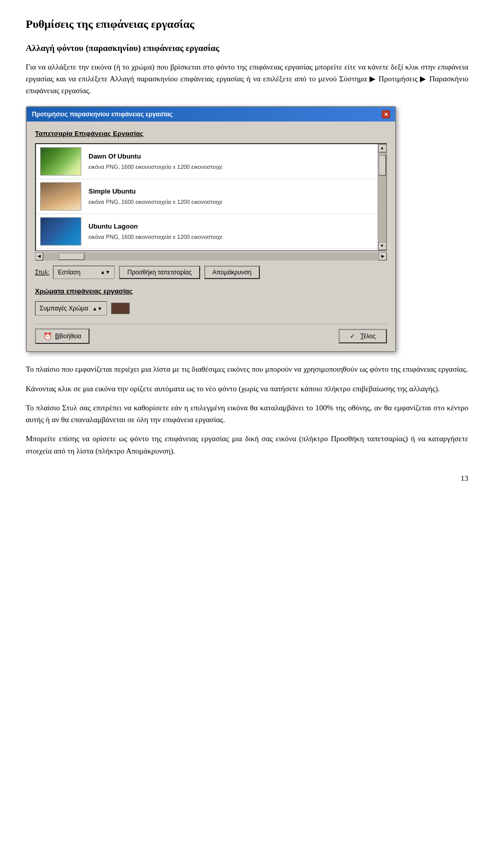 The height and width of the screenshot is (868, 494). What do you see at coordinates (155, 157) in the screenshot?
I see `wallpaper-name-1: Dawn Of Ubuntu` at bounding box center [155, 157].